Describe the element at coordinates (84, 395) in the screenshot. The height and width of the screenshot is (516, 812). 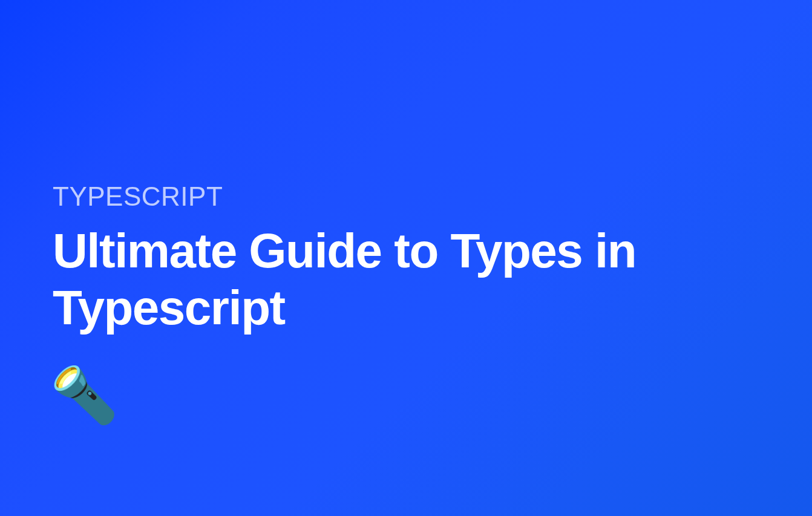
I see `flashlight-icon: 🔦` at that location.